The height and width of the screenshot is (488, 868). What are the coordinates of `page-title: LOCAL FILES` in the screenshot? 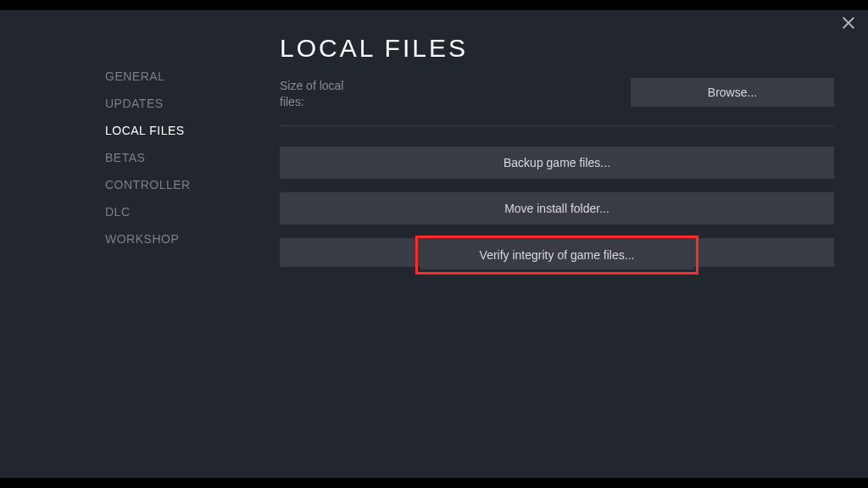 It's located at (557, 48).